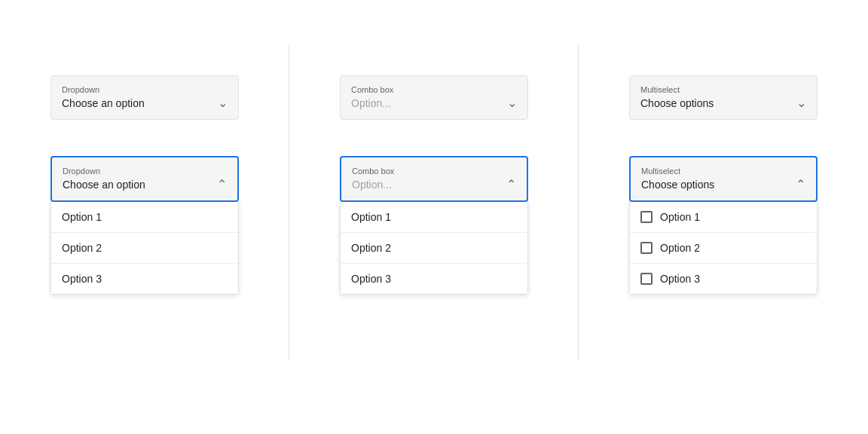  Describe the element at coordinates (145, 225) in the screenshot. I see `dropdown-open-section: Dropdown Choose an option ⌃ Option 1 Opt…` at that location.